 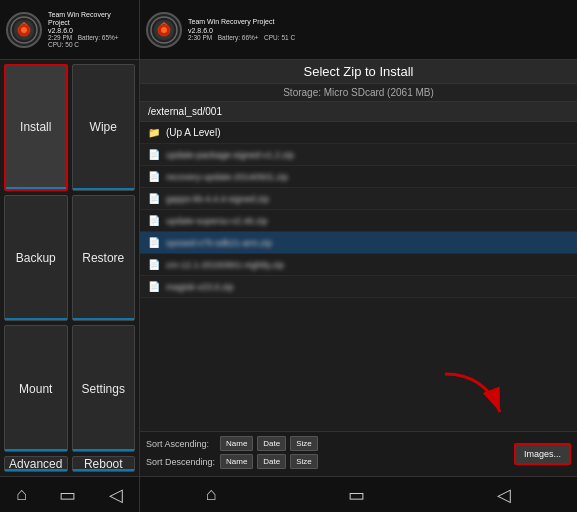 I want to click on file-name: update-package-signed-v1.2.zip, so click(x=368, y=155).